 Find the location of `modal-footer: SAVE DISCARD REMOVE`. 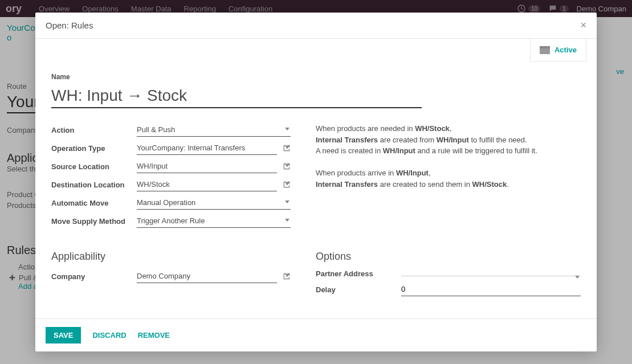

modal-footer: SAVE DISCARD REMOVE is located at coordinates (316, 335).